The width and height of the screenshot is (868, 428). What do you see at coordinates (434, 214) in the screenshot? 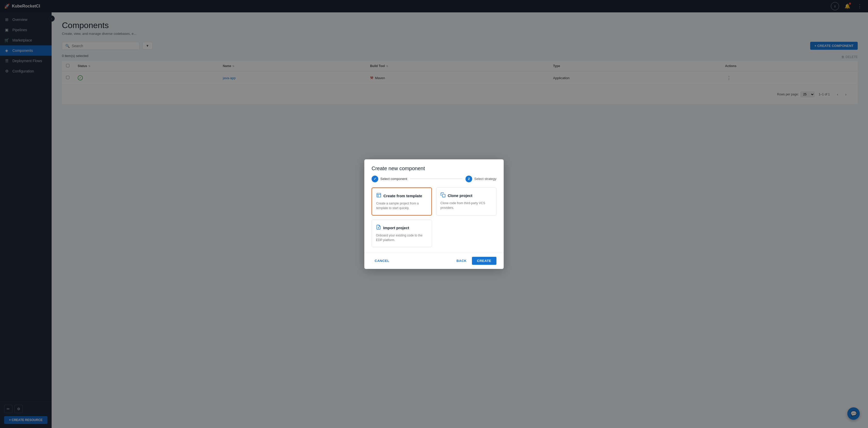
I see `create-component-modal: Create new component ✓ Select component …` at bounding box center [434, 214].